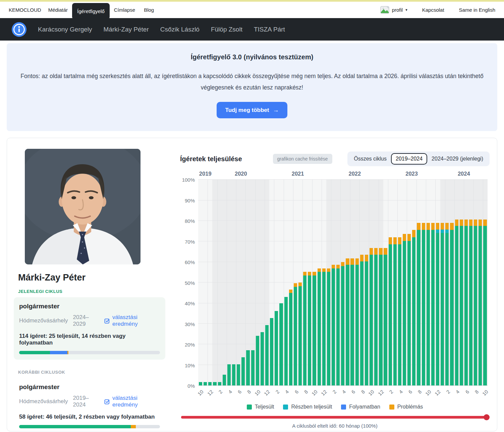  What do you see at coordinates (252, 29) in the screenshot?
I see `politician-navbar: Karácsony GergelyMárki-Zay PéterCsőzik L…` at bounding box center [252, 29].